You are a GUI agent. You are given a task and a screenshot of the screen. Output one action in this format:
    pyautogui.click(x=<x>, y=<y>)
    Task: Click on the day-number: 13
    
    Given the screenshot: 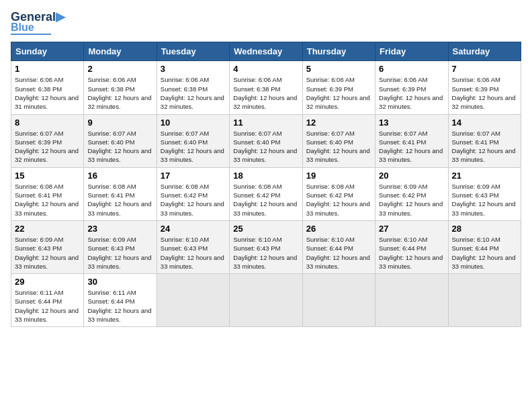 What is the action you would take?
    pyautogui.click(x=411, y=122)
    